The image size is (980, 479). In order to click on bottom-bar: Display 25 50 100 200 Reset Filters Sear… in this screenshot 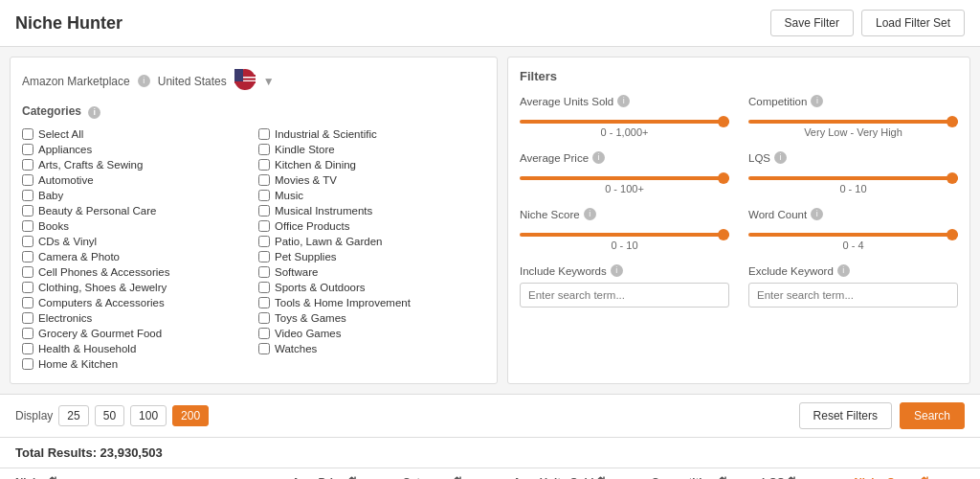, I will do `click(490, 416)`.